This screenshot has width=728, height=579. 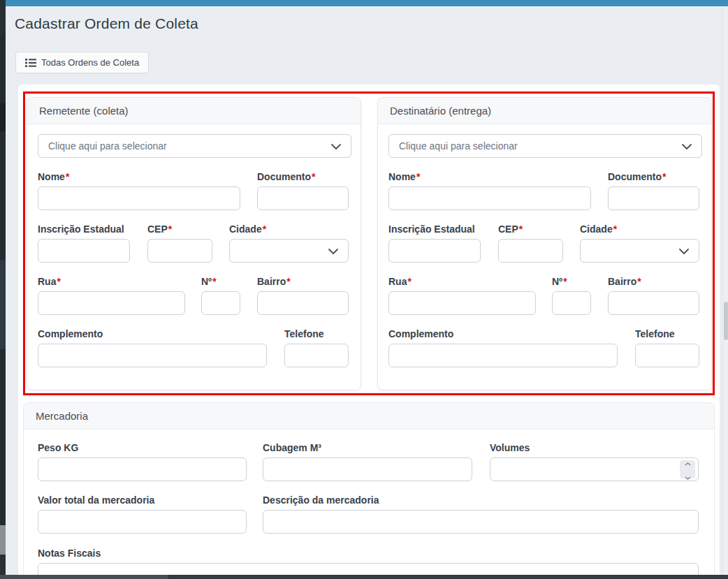 I want to click on destinatario-cidade-label: Cidade*, so click(x=640, y=229).